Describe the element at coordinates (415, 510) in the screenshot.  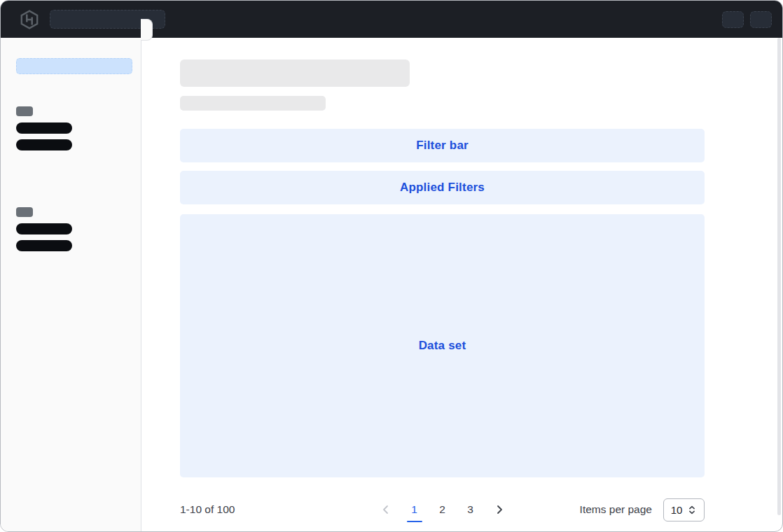
I see `page-button-1: 1` at that location.